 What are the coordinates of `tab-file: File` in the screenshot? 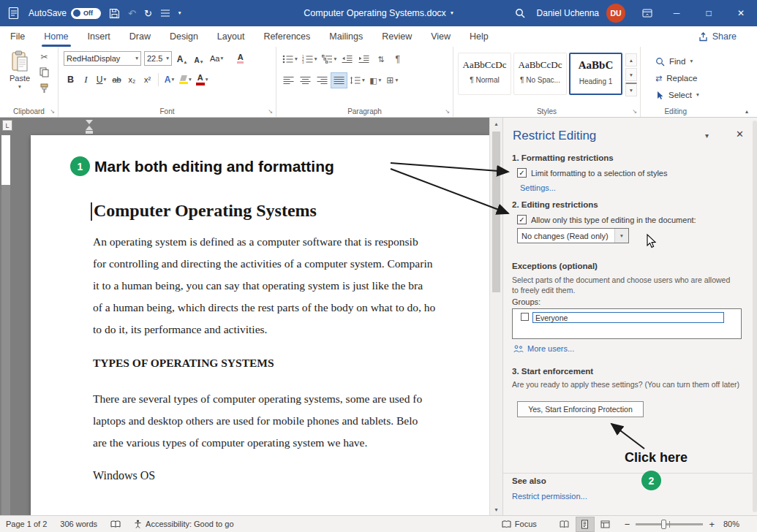 It's located at (18, 37).